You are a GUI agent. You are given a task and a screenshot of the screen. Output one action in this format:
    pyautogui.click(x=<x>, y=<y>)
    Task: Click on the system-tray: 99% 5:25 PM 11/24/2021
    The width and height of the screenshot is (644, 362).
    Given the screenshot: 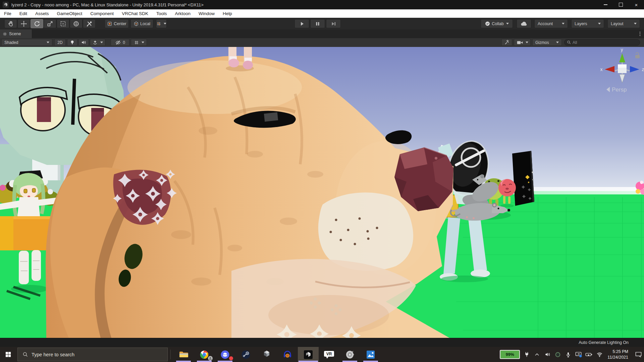 What is the action you would take?
    pyautogui.click(x=572, y=355)
    